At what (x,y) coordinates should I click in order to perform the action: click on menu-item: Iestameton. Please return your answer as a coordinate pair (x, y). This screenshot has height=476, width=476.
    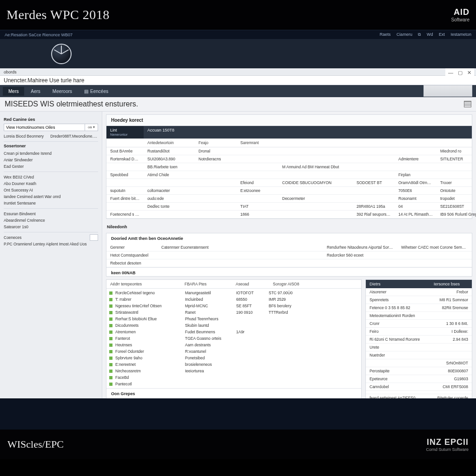
    Looking at the image, I should click on (461, 34).